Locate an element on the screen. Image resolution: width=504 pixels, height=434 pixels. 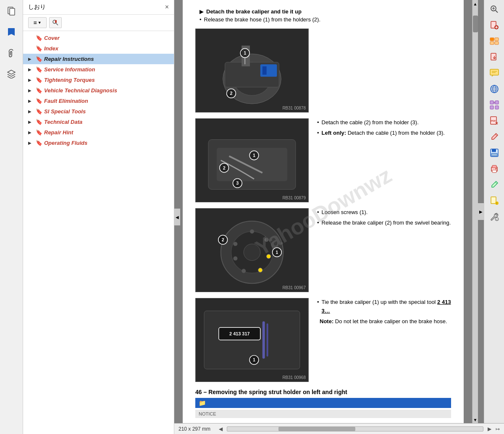
zoom-in-button is located at coordinates (494, 9).